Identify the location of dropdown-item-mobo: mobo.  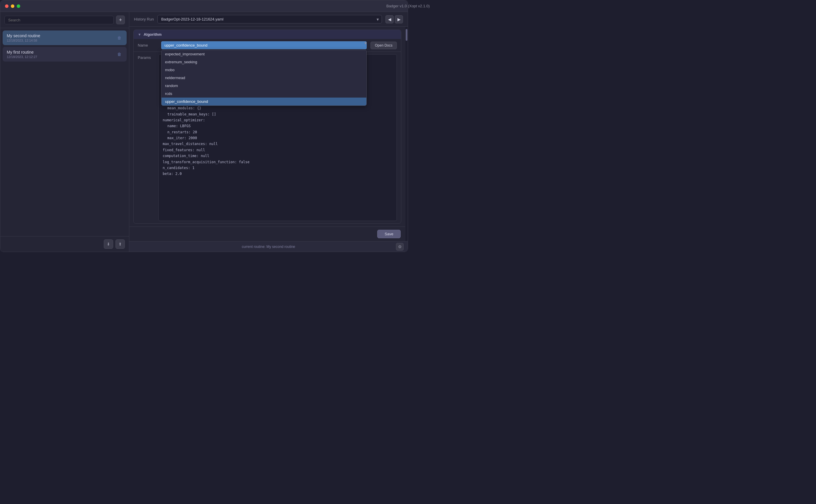
(264, 70).